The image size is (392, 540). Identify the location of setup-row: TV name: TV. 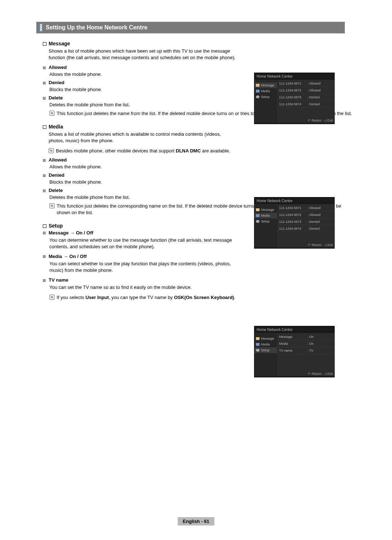
(306, 351).